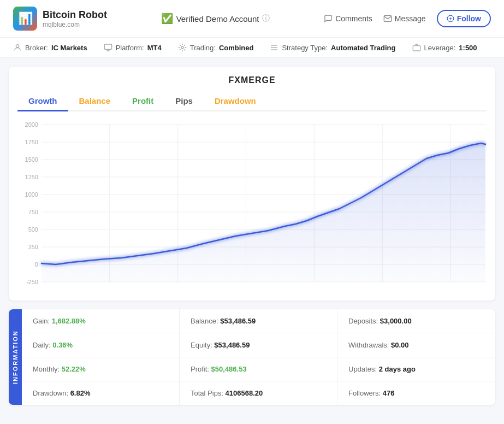 The width and height of the screenshot is (504, 424). Describe the element at coordinates (259, 345) in the screenshot. I see `stat-cell: Equity: $53,486.59` at that location.